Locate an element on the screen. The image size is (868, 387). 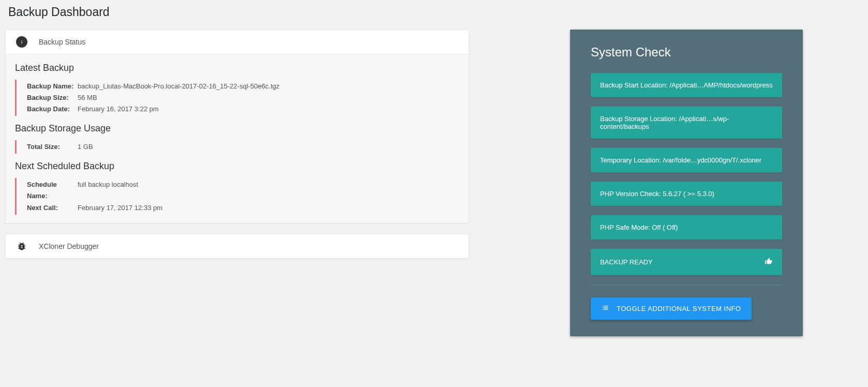
backup-date-value: February 16, 2017 3:22 pm is located at coordinates (118, 109).